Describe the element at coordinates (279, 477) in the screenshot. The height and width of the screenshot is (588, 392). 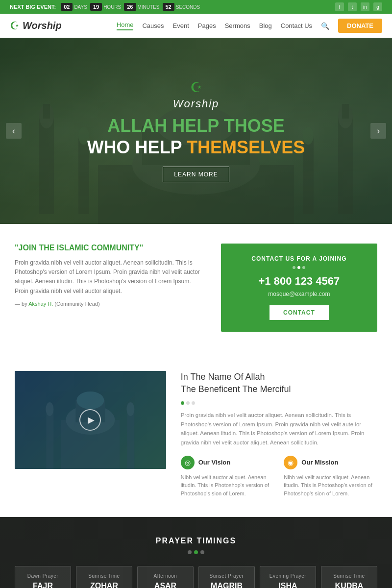
I see `about-features: ◎ Our Vision Nibh vel velit auctor aliqu…` at that location.